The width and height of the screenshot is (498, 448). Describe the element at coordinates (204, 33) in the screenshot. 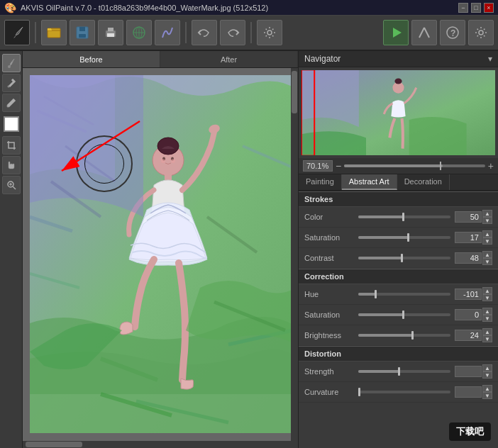

I see `undo-button` at that location.